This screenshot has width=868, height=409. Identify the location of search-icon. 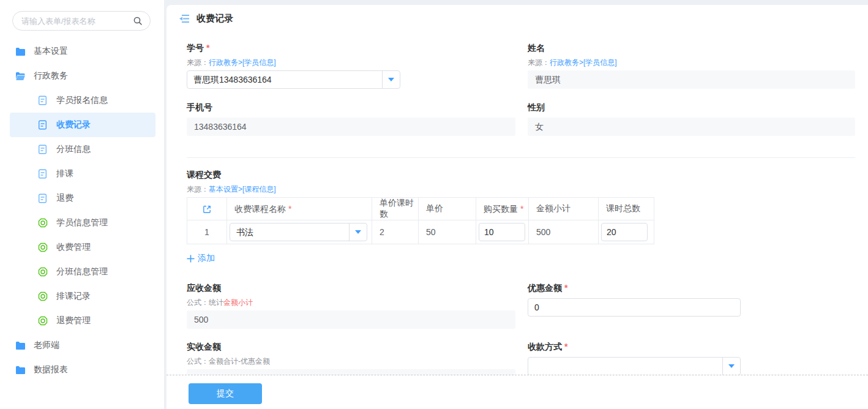
(138, 21).